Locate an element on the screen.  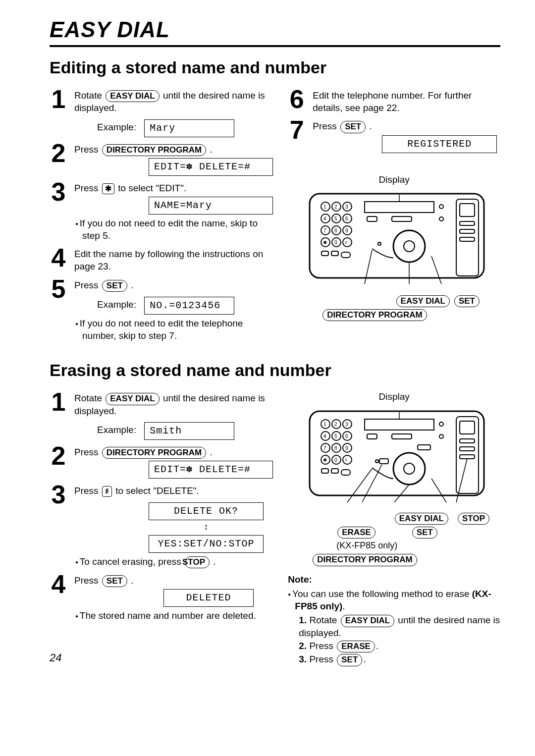
display-callout-label: Display is located at coordinates (394, 397).